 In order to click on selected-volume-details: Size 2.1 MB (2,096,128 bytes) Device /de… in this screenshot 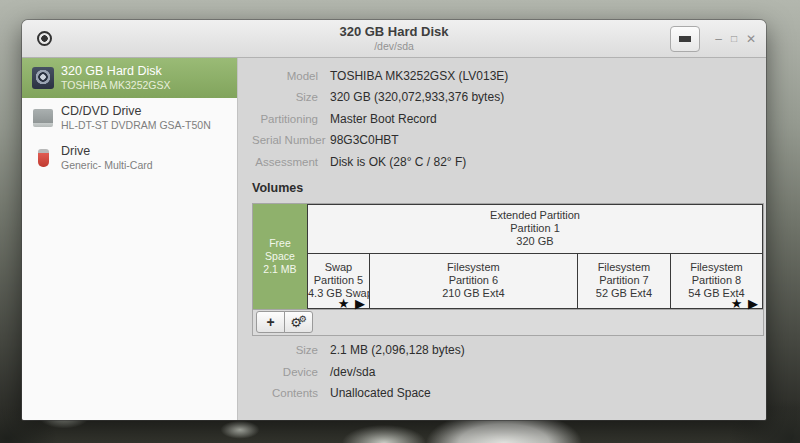, I will do `click(509, 372)`.